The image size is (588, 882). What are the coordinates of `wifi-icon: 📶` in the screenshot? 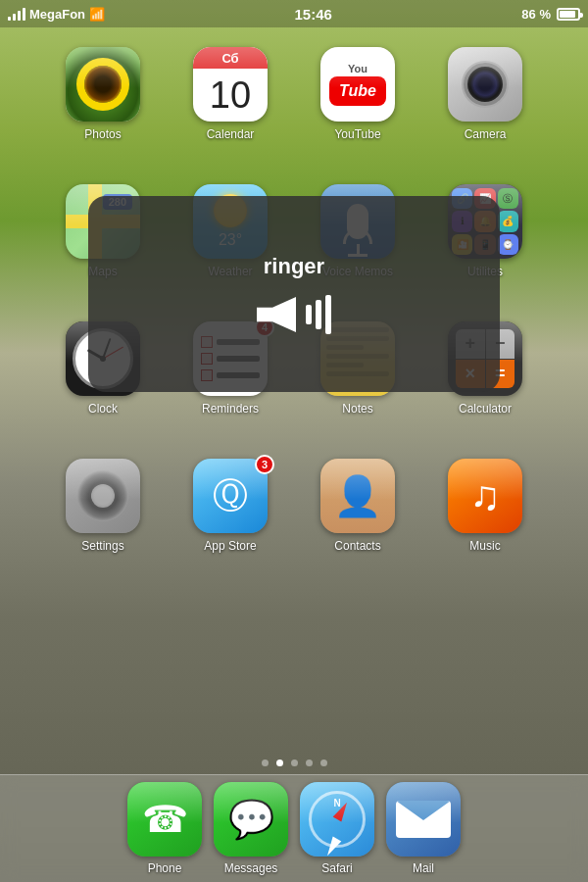 It's located at (97, 14).